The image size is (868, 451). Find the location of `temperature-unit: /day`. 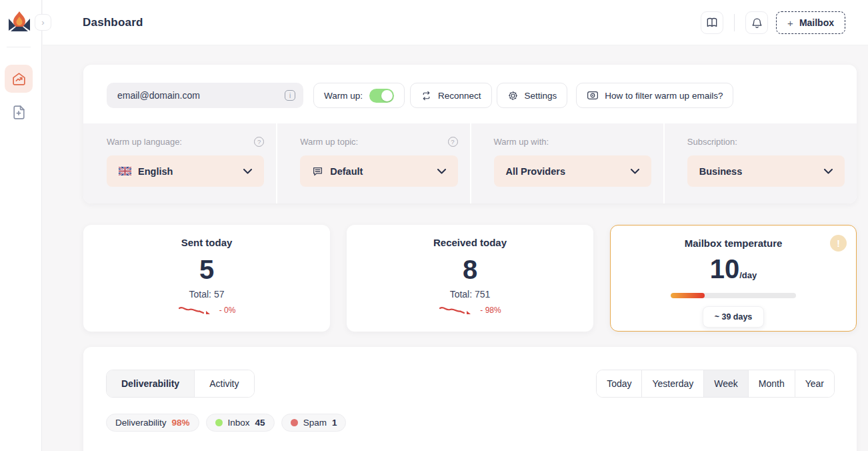

temperature-unit: /day is located at coordinates (748, 275).